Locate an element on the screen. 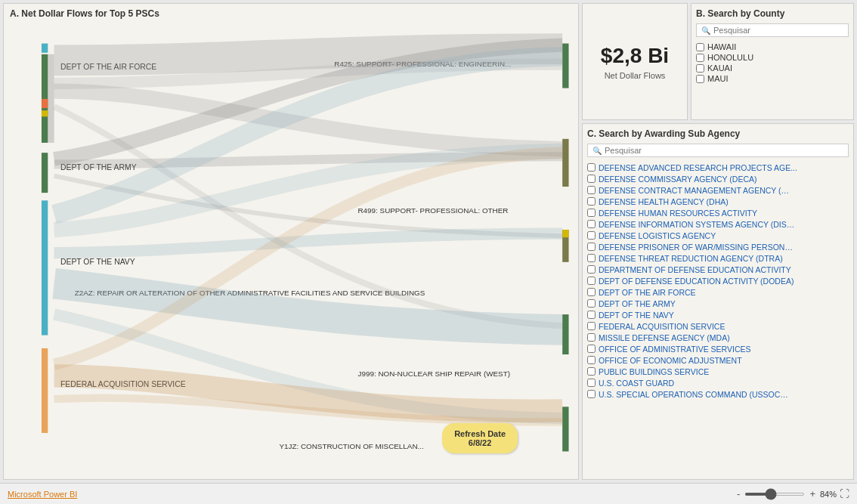 The image size is (857, 504). county-item-maui: MAUI is located at coordinates (772, 79).